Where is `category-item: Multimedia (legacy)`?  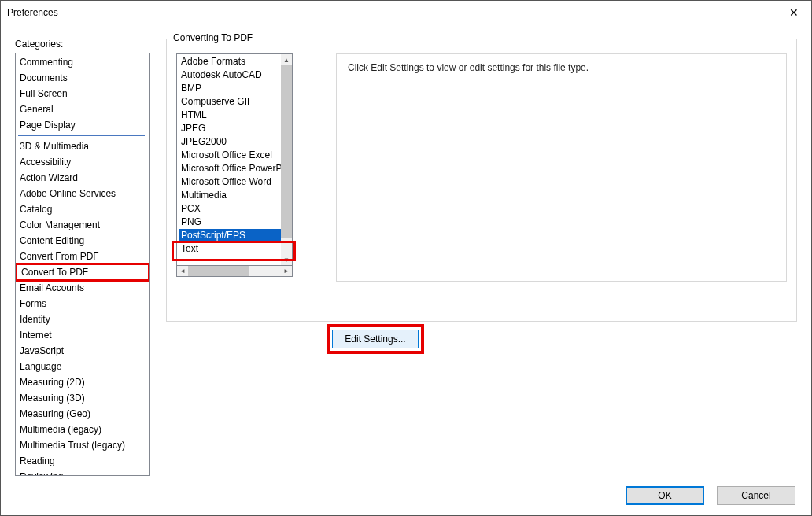 category-item: Multimedia (legacy) is located at coordinates (83, 429).